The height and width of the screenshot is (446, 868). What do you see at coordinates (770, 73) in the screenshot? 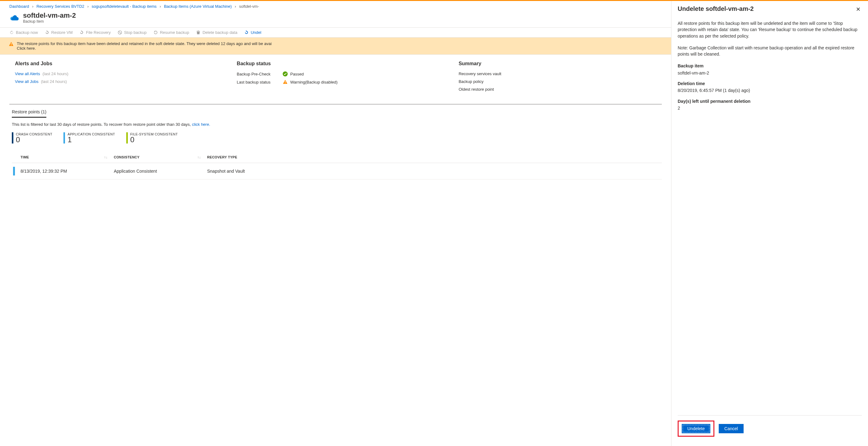
I see `backup-item-value: softdel-vm-am-2` at bounding box center [770, 73].